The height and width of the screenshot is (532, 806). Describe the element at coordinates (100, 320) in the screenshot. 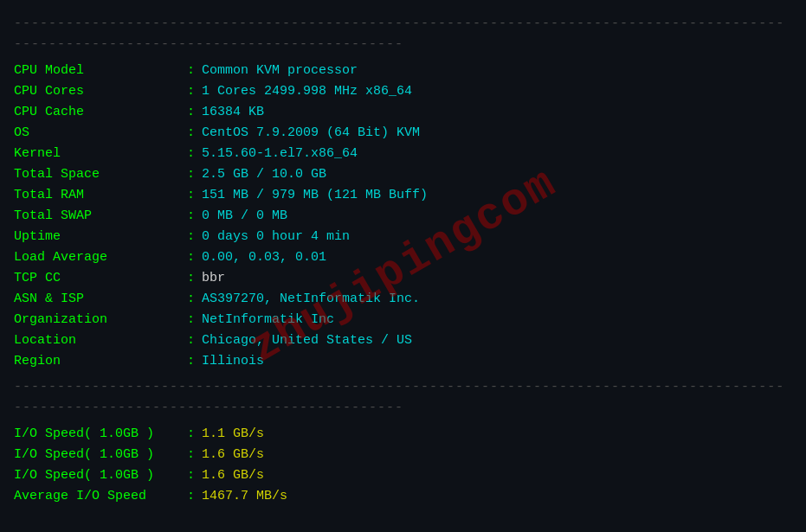

I see `row-label: Organization` at that location.